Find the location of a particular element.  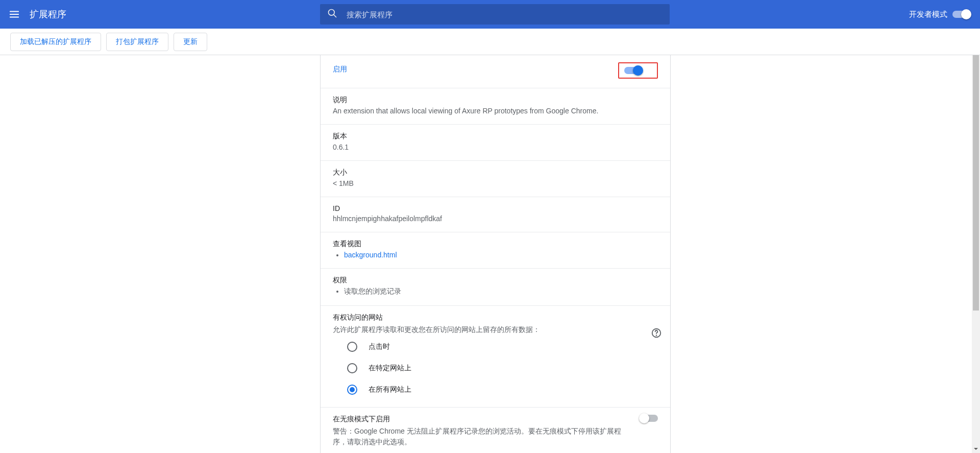

version-label: 版本 is located at coordinates (495, 136).